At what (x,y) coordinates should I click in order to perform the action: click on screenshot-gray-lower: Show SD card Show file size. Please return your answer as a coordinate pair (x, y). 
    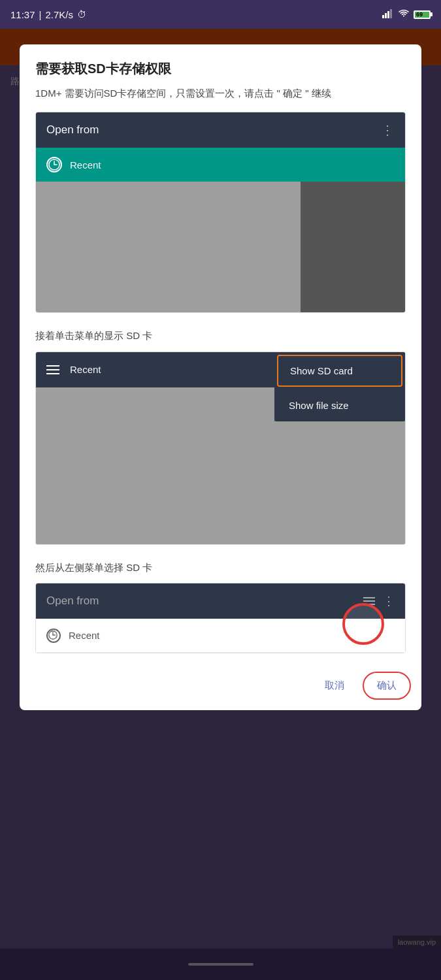
    Looking at the image, I should click on (221, 466).